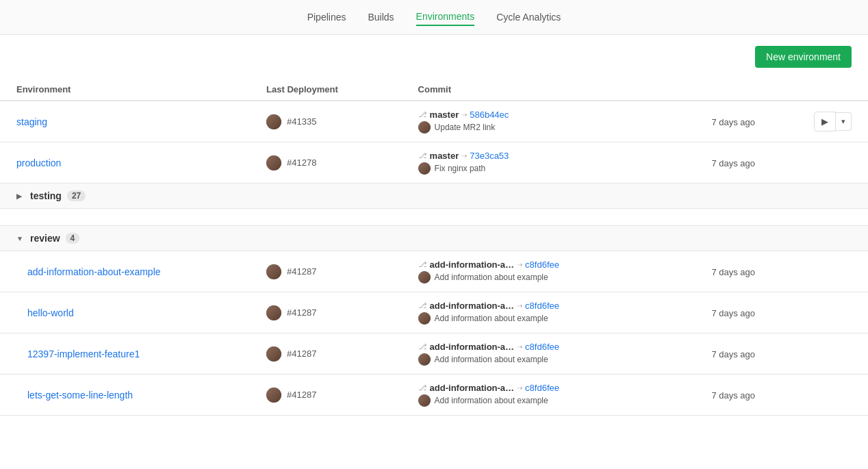  What do you see at coordinates (549, 90) in the screenshot?
I see `col-header-commit: Commit` at bounding box center [549, 90].